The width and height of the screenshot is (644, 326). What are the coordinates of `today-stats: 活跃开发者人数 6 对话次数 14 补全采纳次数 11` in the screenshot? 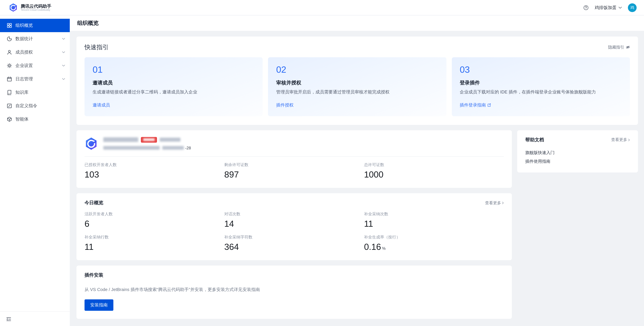 It's located at (294, 232).